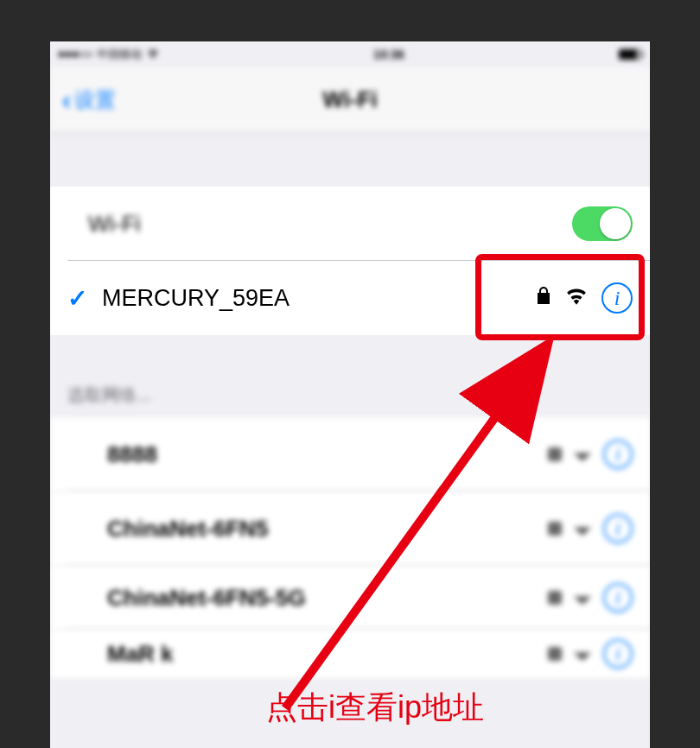  Describe the element at coordinates (153, 54) in the screenshot. I see `wifi-status-icon` at that location.